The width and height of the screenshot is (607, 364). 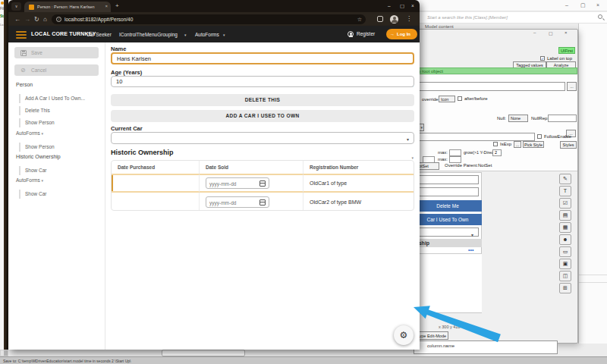 What do you see at coordinates (565, 203) in the screenshot?
I see `checkbox-icon: ☑` at bounding box center [565, 203].